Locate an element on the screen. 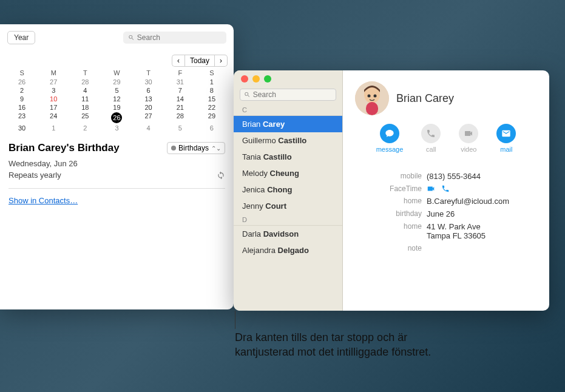 The width and height of the screenshot is (565, 392). calendar-day: 22 is located at coordinates (212, 107).